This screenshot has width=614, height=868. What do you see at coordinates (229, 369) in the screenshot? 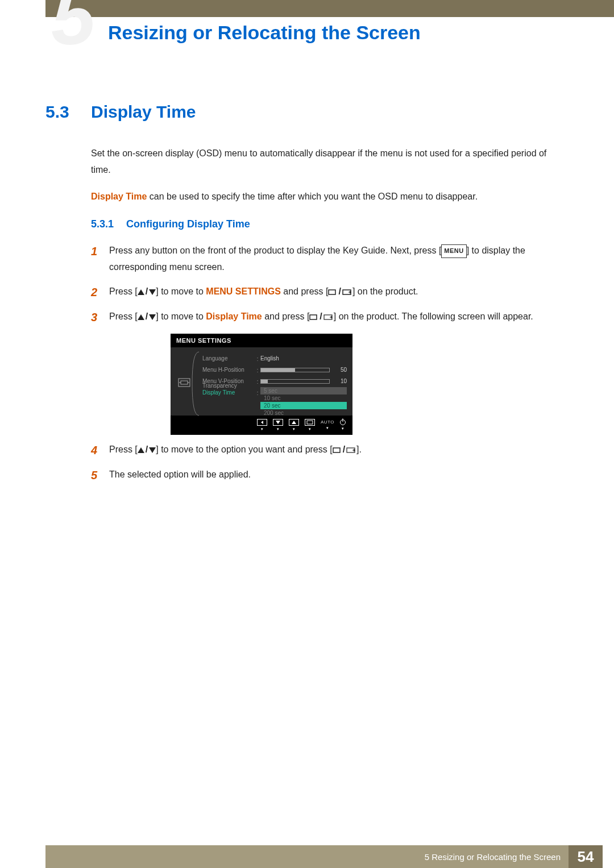
I see `osd-menu-h-label: Menu H-Position` at bounding box center [229, 369].